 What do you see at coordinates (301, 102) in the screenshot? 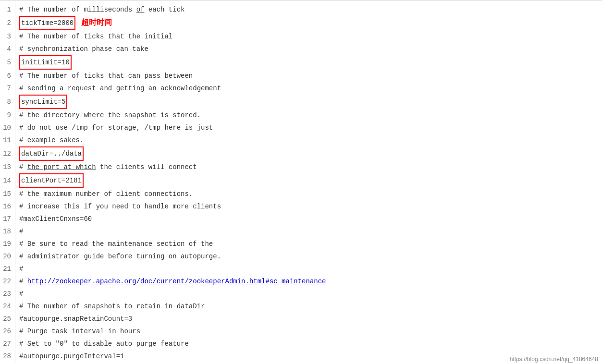
I see `code-line-8: 8 syncLimit=5` at bounding box center [301, 102].